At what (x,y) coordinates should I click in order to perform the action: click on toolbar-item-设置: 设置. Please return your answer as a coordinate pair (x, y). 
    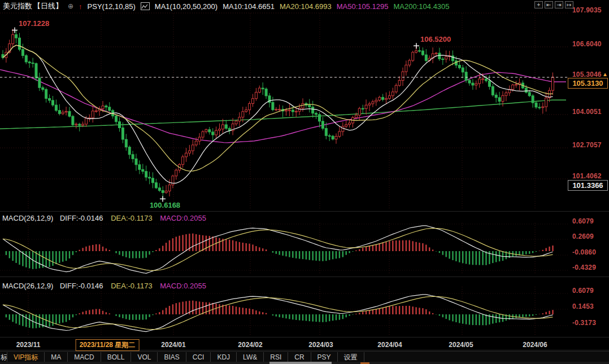
    Looking at the image, I should click on (351, 357).